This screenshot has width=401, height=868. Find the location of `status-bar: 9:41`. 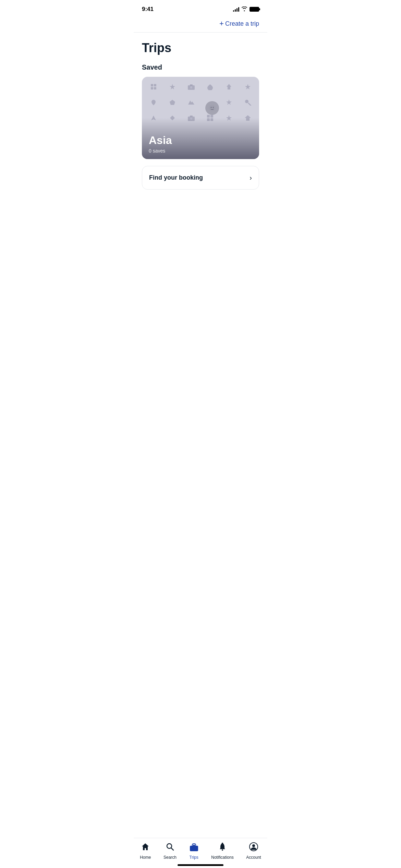

status-bar: 9:41 is located at coordinates (200, 8).